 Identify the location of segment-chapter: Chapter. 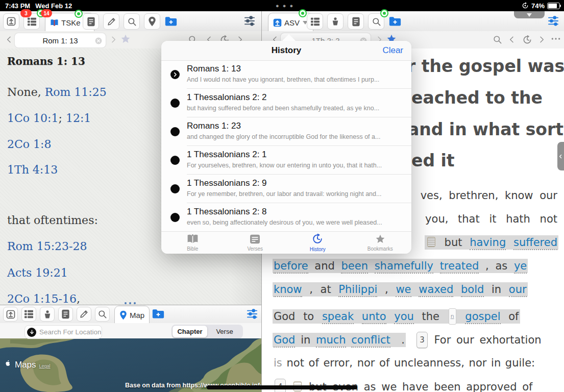
(190, 332).